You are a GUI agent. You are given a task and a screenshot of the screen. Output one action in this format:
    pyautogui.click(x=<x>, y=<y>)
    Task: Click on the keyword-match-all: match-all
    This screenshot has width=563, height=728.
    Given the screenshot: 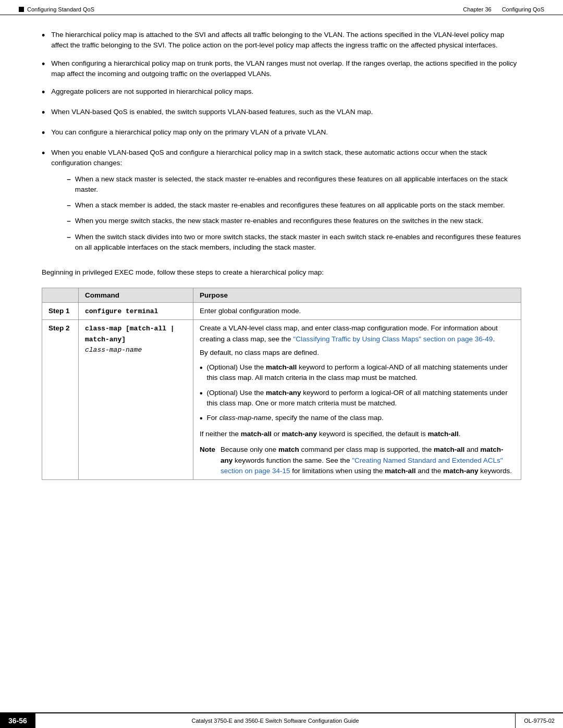 What is the action you would take?
    pyautogui.click(x=282, y=367)
    